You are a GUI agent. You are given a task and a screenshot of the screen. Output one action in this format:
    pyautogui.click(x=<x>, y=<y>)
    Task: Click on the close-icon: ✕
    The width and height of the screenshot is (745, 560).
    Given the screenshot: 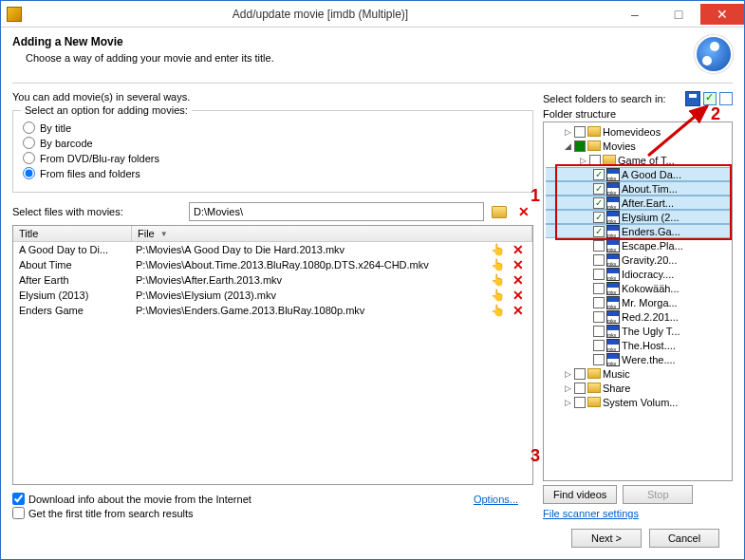 What is the action you would take?
    pyautogui.click(x=524, y=212)
    